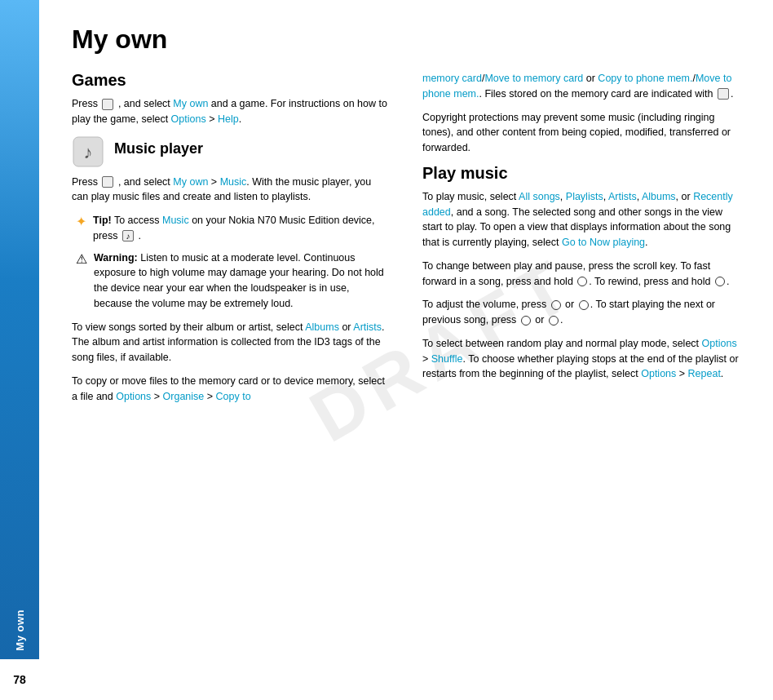  What do you see at coordinates (623, 197) in the screenshot?
I see `artists-link2: Artists` at bounding box center [623, 197].